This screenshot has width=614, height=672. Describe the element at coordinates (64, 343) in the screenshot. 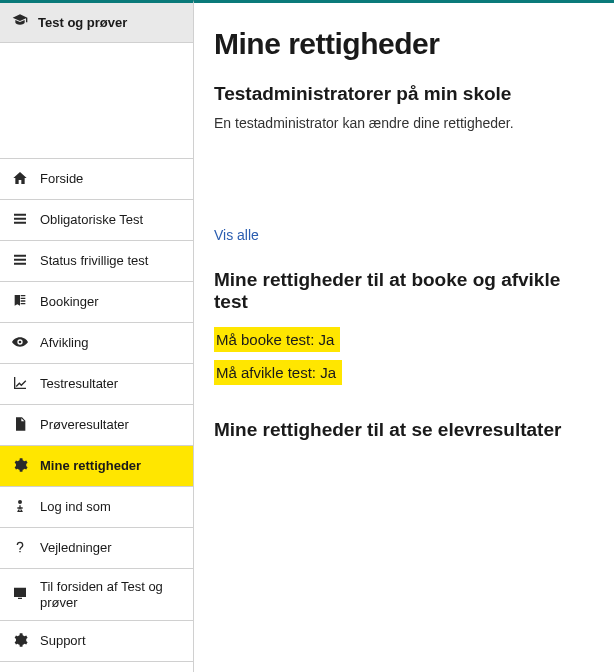

I see `sidebar-item-label: Afvikling` at that location.